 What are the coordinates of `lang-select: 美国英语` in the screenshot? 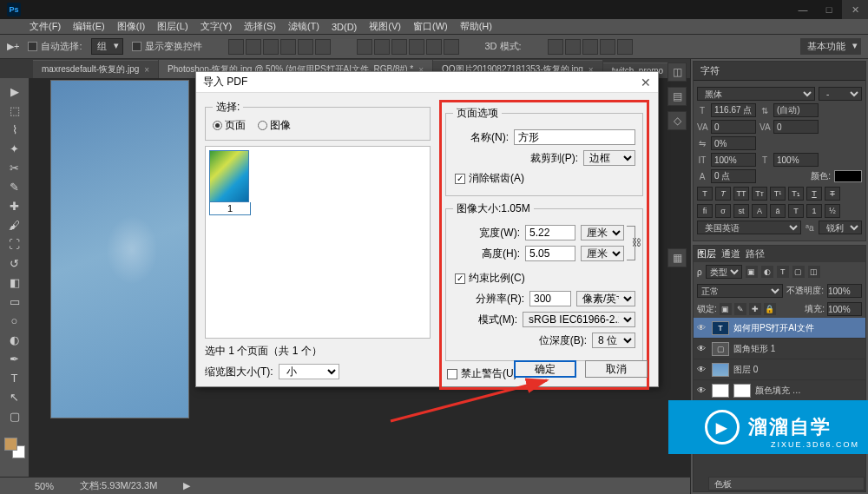 It's located at (749, 227).